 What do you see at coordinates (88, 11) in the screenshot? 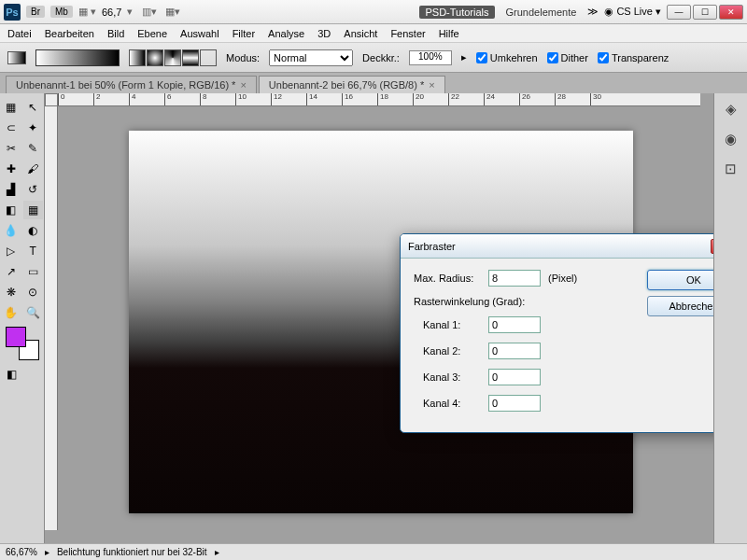
I see `titlebar-sep: ▦ ▾` at bounding box center [88, 11].